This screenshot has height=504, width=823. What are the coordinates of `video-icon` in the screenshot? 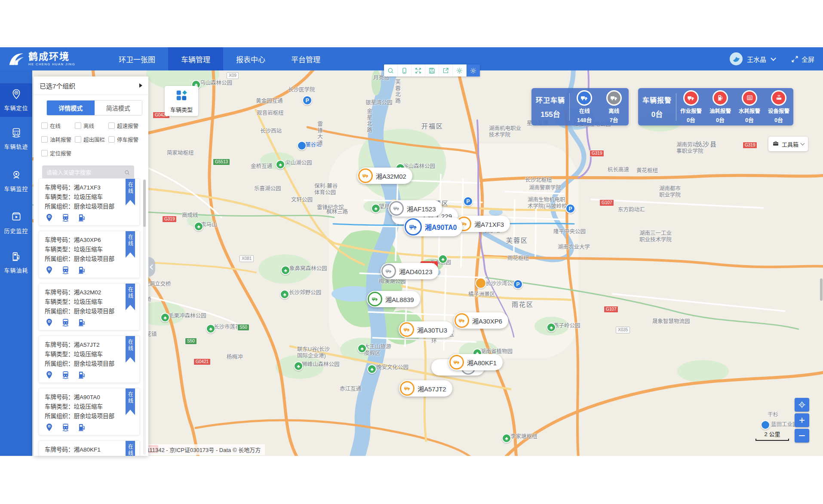 It's located at (16, 218).